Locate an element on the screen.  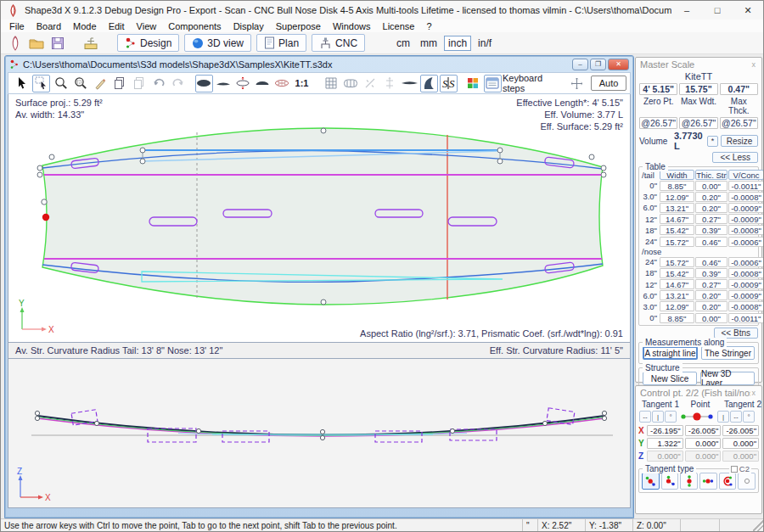
colors-icon is located at coordinates (474, 83).